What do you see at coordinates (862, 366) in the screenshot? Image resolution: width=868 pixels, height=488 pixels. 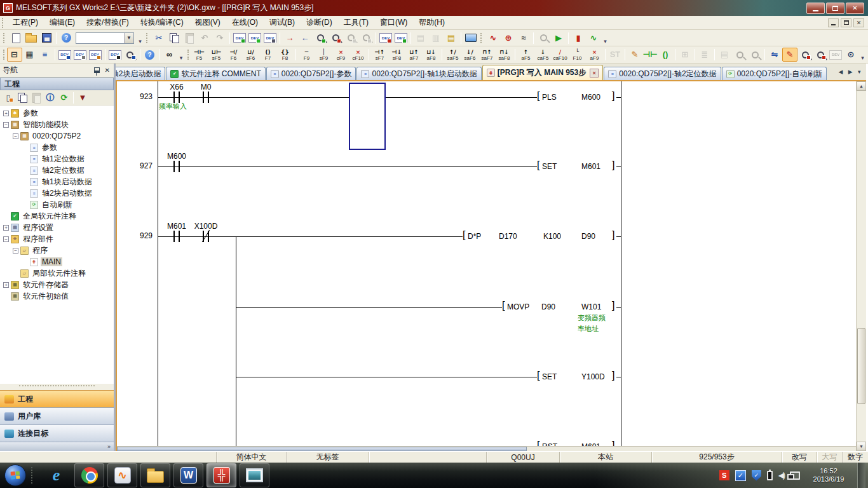 I see `vertical-scroll-thumb` at bounding box center [862, 366].